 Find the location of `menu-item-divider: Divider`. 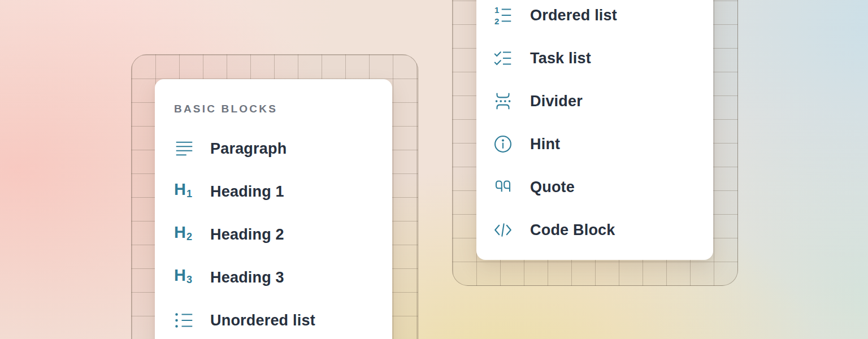

menu-item-divider: Divider is located at coordinates (603, 101).